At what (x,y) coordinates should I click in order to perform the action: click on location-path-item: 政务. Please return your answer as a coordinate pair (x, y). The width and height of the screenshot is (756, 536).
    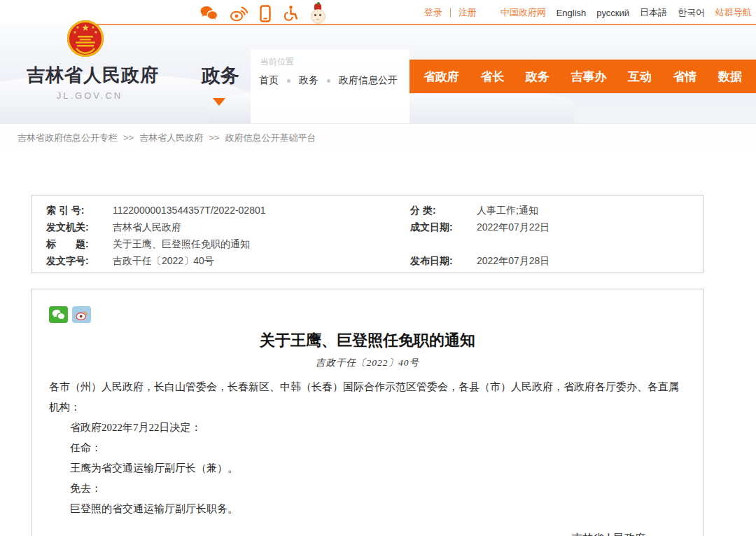
    Looking at the image, I should click on (309, 81).